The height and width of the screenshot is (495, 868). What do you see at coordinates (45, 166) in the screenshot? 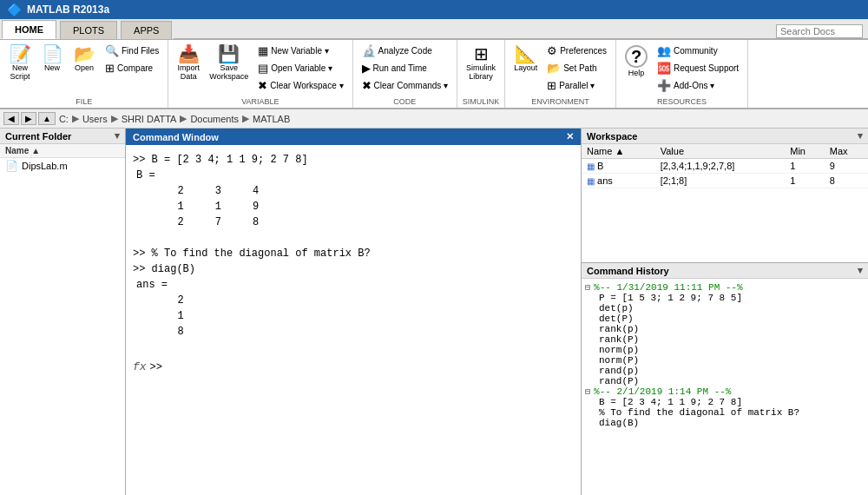
I see `file-name: DipsLab.m` at bounding box center [45, 166].